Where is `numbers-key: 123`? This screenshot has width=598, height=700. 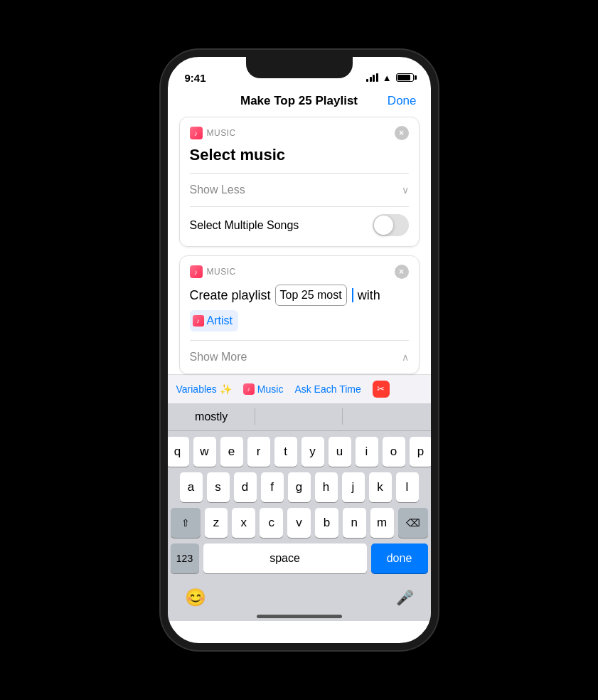 numbers-key: 123 is located at coordinates (185, 558).